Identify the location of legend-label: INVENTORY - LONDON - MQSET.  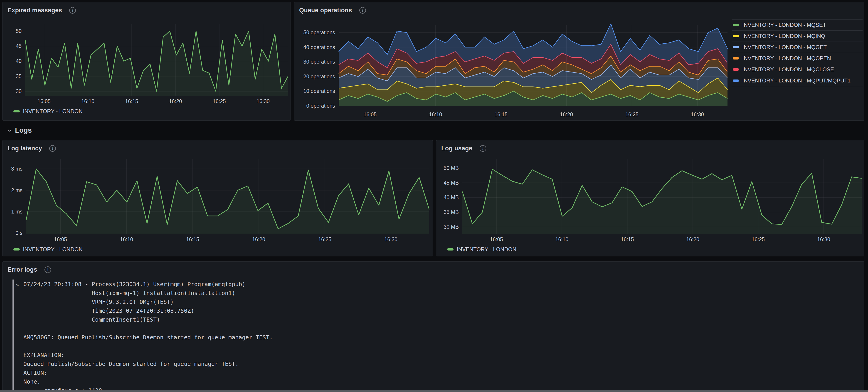
(784, 25).